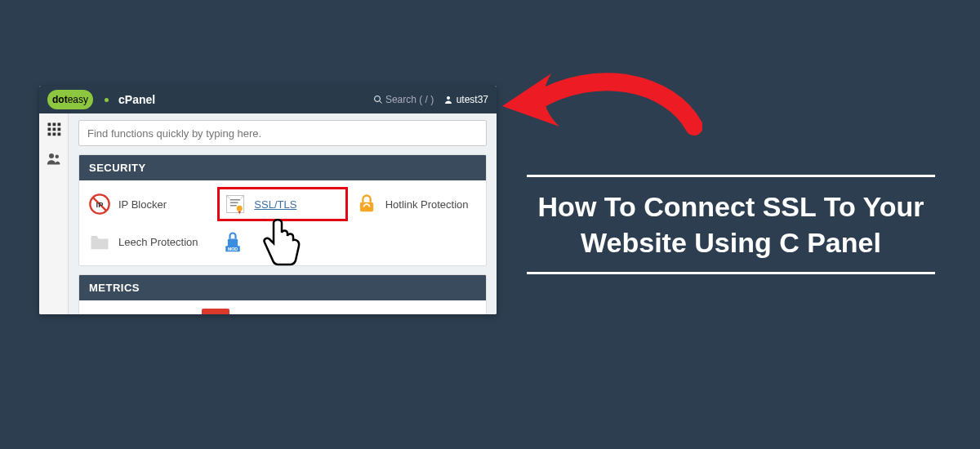 The width and height of the screenshot is (980, 449). Describe the element at coordinates (410, 100) in the screenshot. I see `topbar-search-label: Search ( / )` at that location.